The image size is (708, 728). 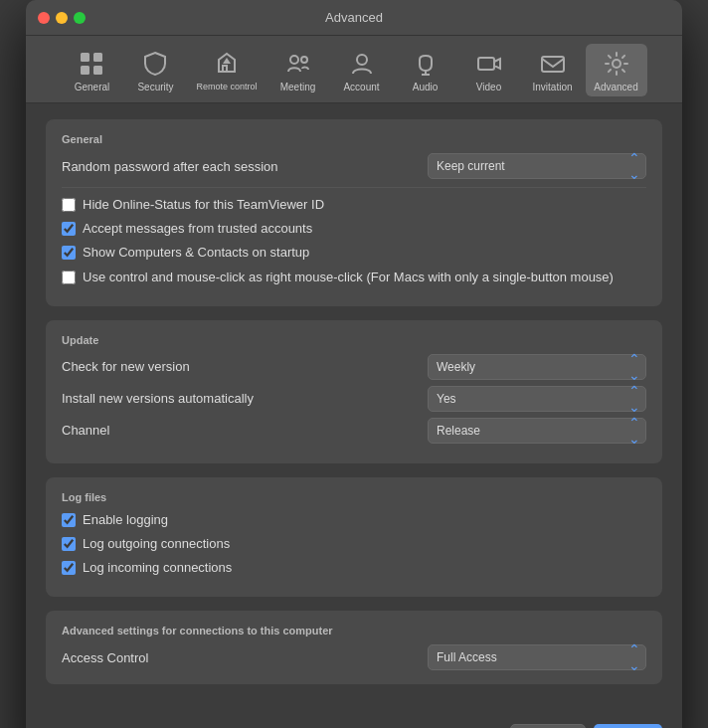 I want to click on log-outgoing-checkbox, so click(x=69, y=544).